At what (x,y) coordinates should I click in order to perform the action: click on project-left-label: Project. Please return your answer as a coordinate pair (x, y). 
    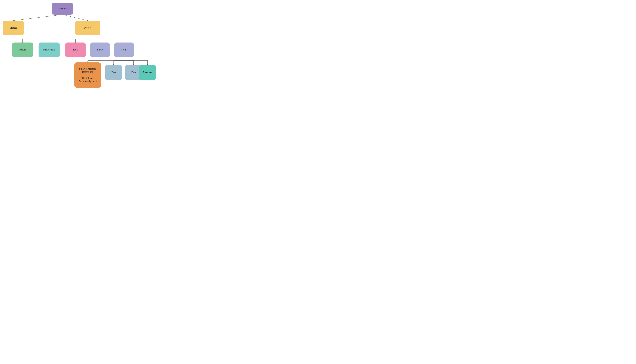
    Looking at the image, I should click on (14, 28).